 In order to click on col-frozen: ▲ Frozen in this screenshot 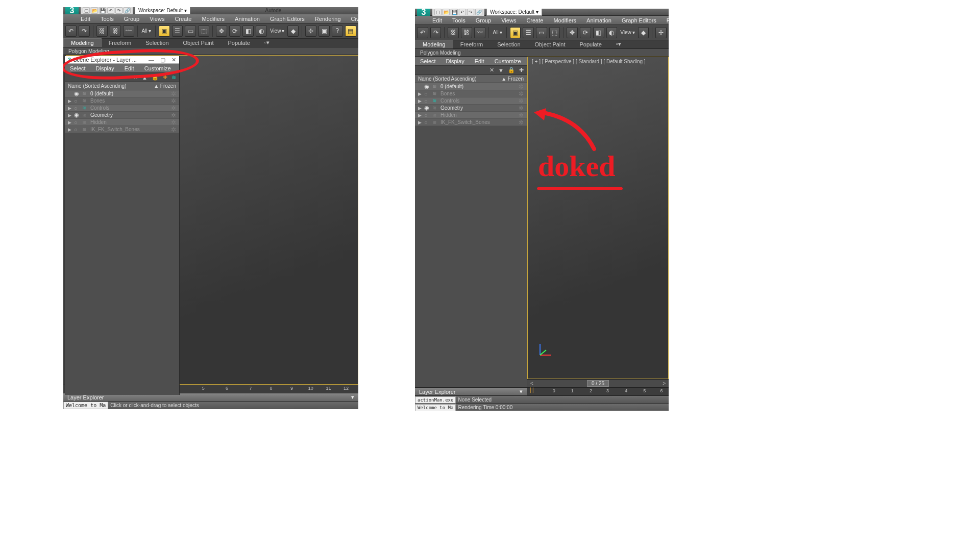, I will do `click(165, 86)`.